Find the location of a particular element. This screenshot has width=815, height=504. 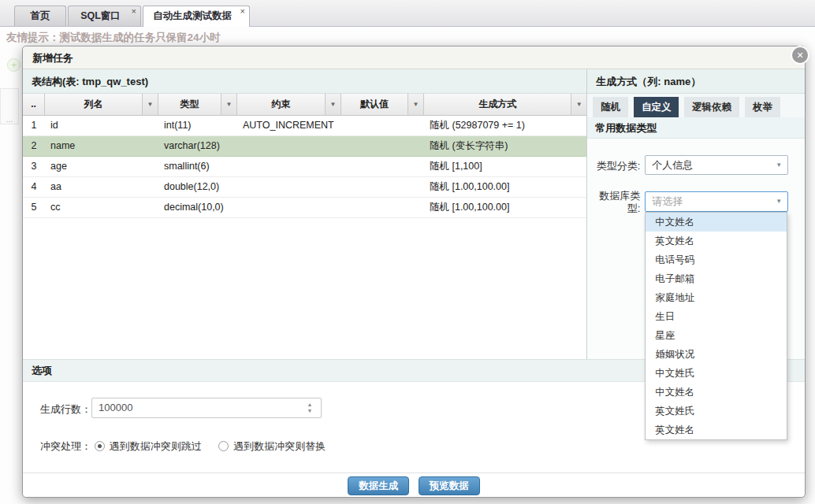

db-type-label-line2: 型: is located at coordinates (634, 208).